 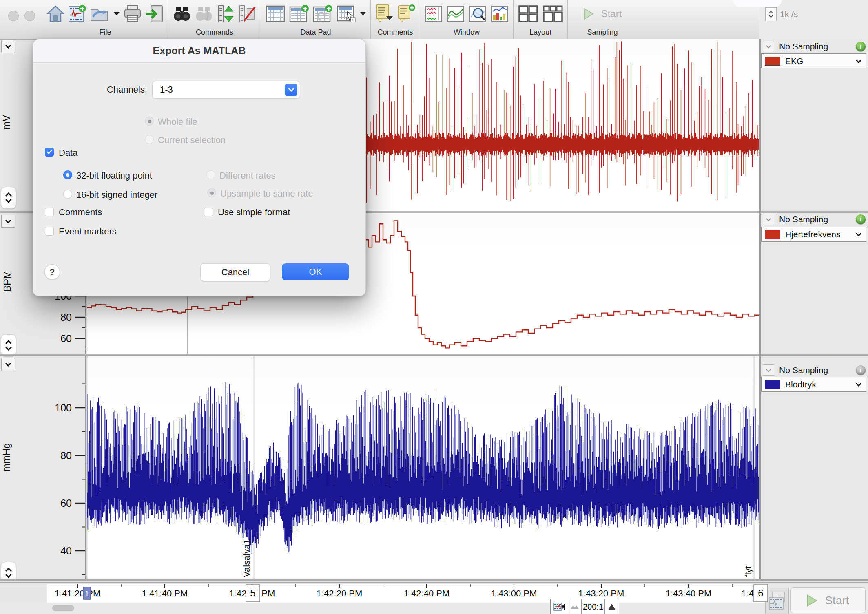 I want to click on upsample-radio, so click(x=212, y=193).